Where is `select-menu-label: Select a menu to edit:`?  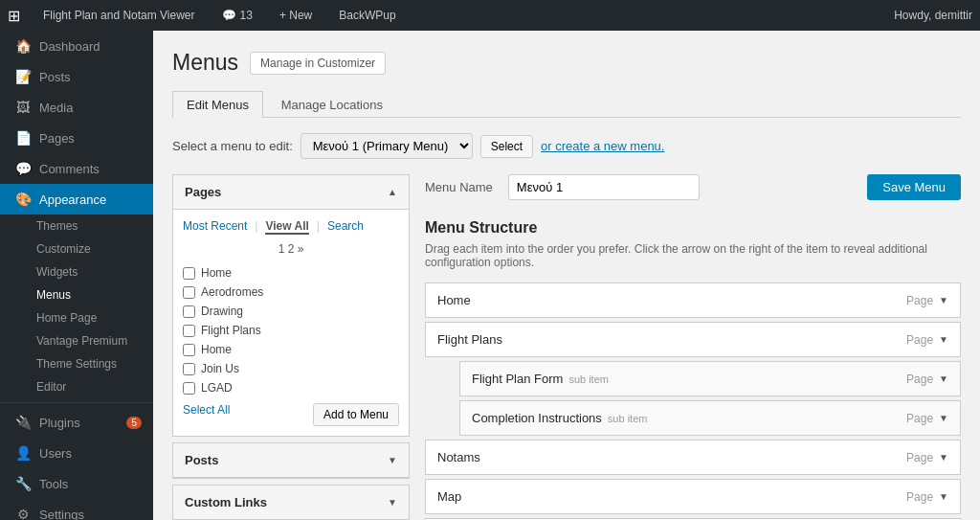
select-menu-label: Select a menu to edit: is located at coordinates (233, 146).